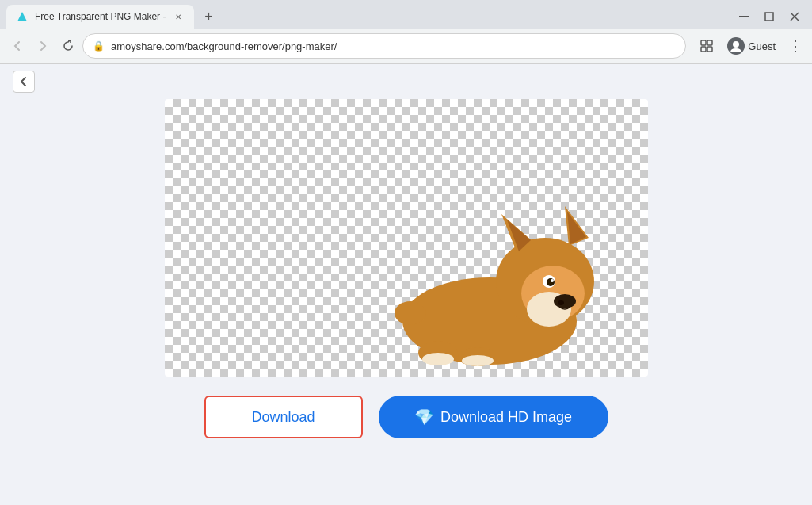 This screenshot has width=812, height=505. What do you see at coordinates (24, 82) in the screenshot?
I see `page-back-button` at bounding box center [24, 82].